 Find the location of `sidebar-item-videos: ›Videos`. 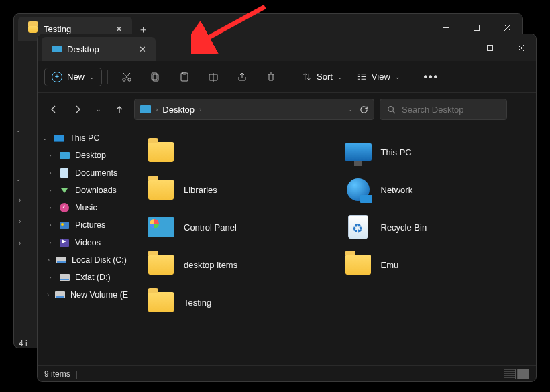

sidebar-item-videos: ›Videos is located at coordinates (85, 243).